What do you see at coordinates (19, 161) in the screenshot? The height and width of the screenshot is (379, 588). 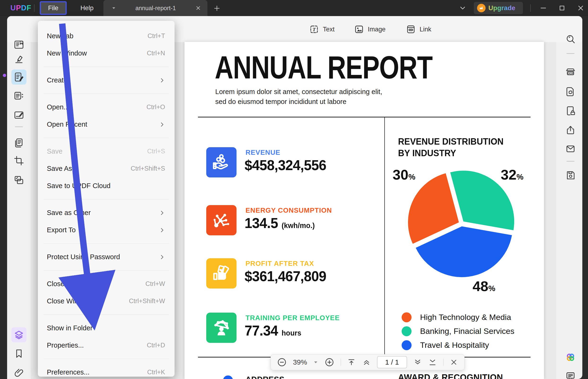 I see `crop-icon` at bounding box center [19, 161].